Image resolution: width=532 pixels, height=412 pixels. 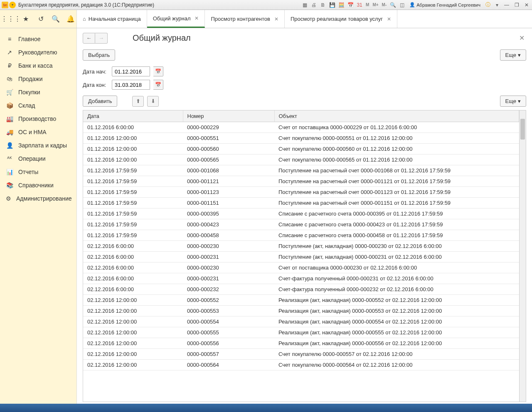 I want to click on sidebar-item-12: ⚙Администрирование, so click(x=38, y=199).